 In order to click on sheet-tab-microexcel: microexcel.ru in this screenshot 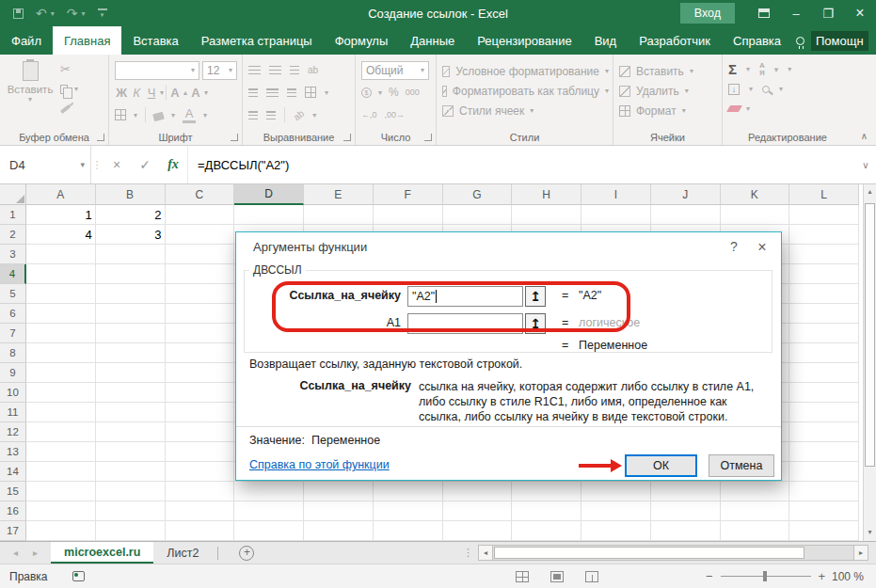, I will do `click(102, 553)`.